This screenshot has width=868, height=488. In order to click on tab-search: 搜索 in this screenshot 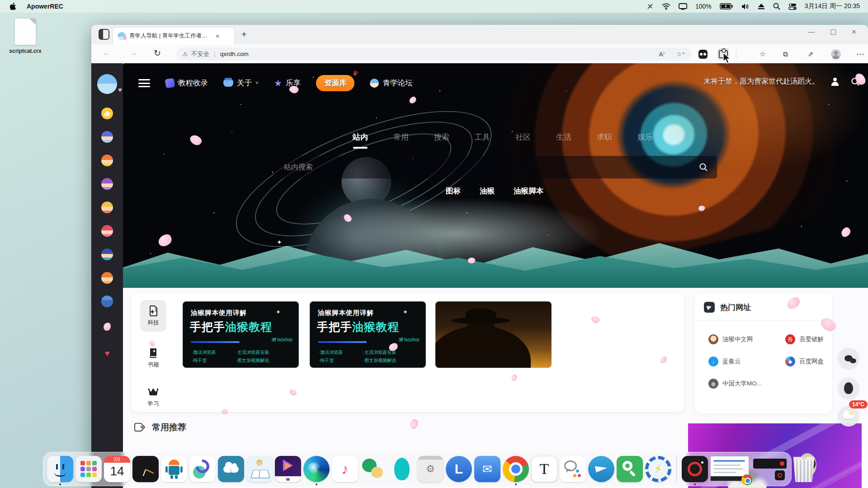, I will do `click(442, 137)`.